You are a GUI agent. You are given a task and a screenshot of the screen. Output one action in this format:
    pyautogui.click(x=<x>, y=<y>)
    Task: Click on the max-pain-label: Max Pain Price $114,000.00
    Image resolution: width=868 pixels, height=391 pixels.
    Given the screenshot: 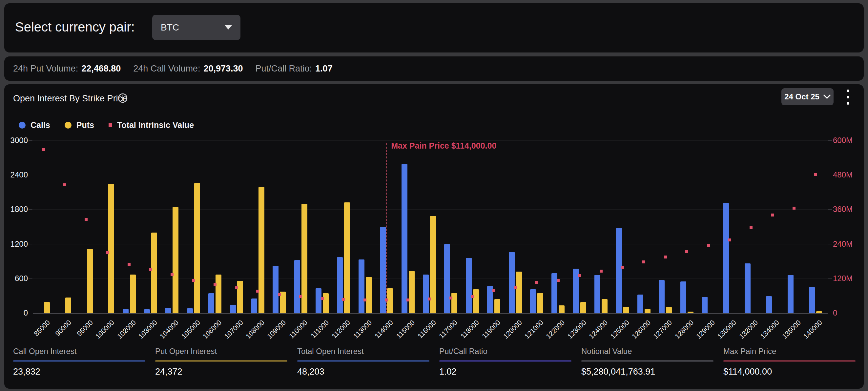 What is the action you would take?
    pyautogui.click(x=443, y=146)
    